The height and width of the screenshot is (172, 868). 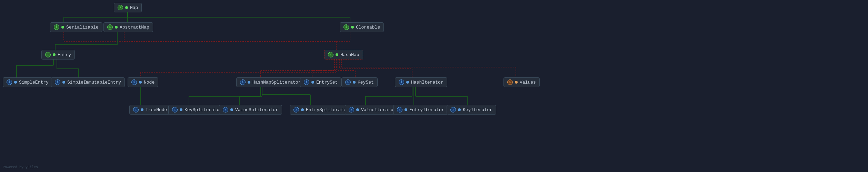 I want to click on abstractmap-dot, so click(x=116, y=27).